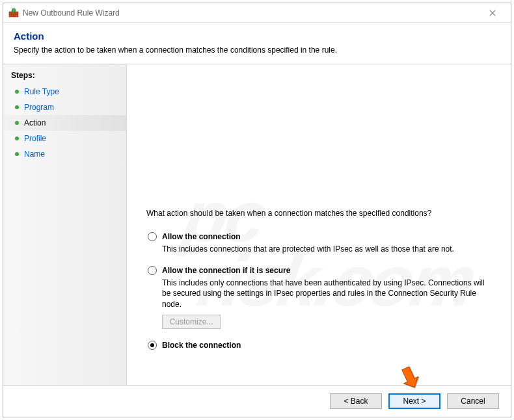 Image resolution: width=514 pixels, height=420 pixels. Describe the element at coordinates (356, 401) in the screenshot. I see `back-button: < Back` at that location.